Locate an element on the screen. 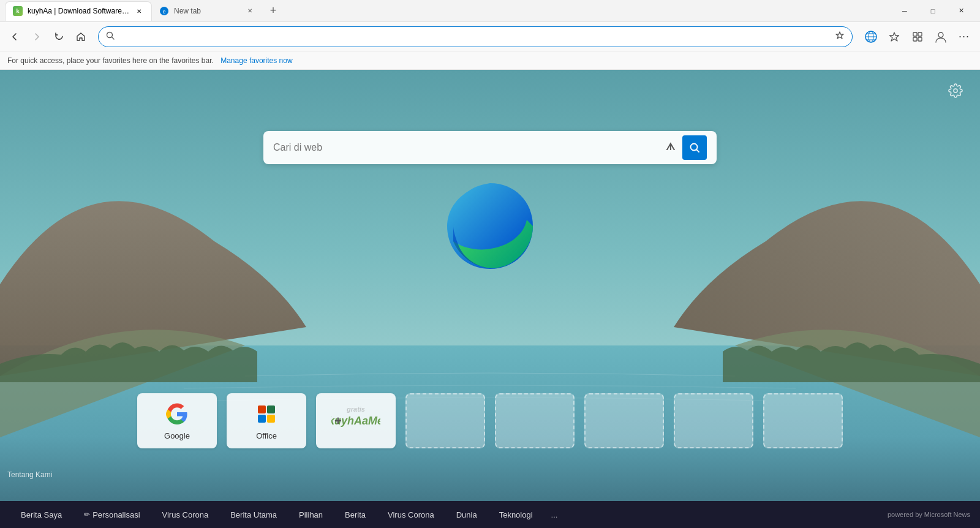 This screenshot has width=980, height=528. news-item-berita-saya: Berita Saya is located at coordinates (42, 515).